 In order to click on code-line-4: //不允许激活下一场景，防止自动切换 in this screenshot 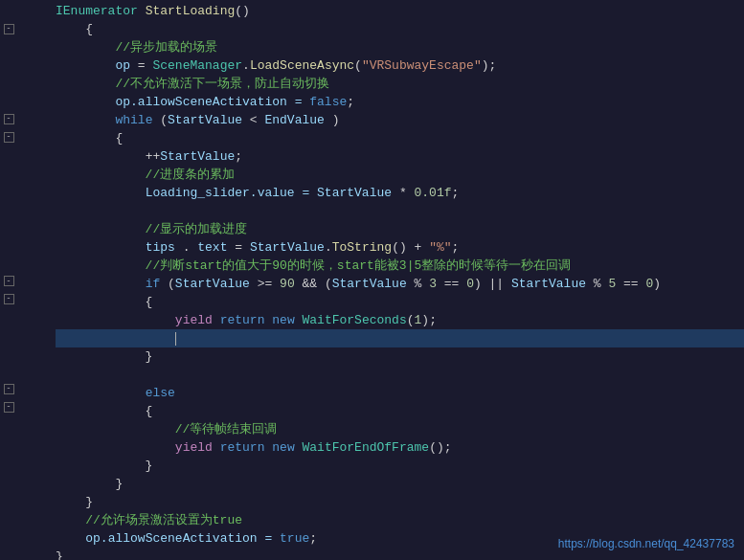, I will do `click(400, 84)`.